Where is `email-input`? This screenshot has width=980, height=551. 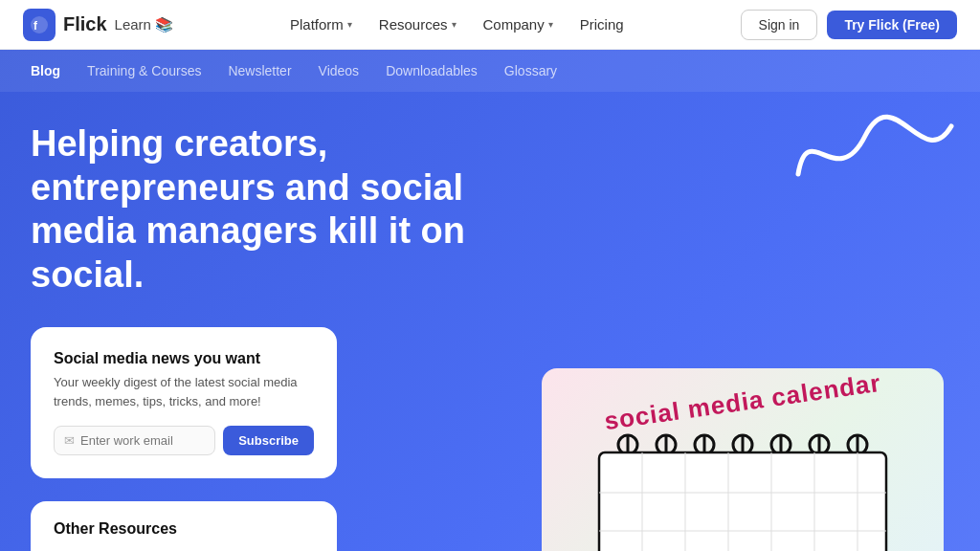
email-input is located at coordinates (143, 440).